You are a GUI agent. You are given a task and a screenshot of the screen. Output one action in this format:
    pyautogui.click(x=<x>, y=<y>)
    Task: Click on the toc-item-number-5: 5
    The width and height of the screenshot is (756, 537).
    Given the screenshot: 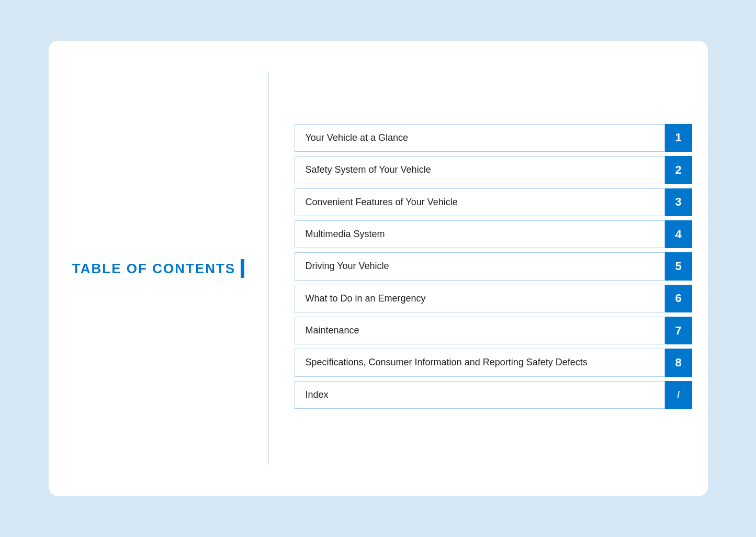 What is the action you would take?
    pyautogui.click(x=679, y=266)
    